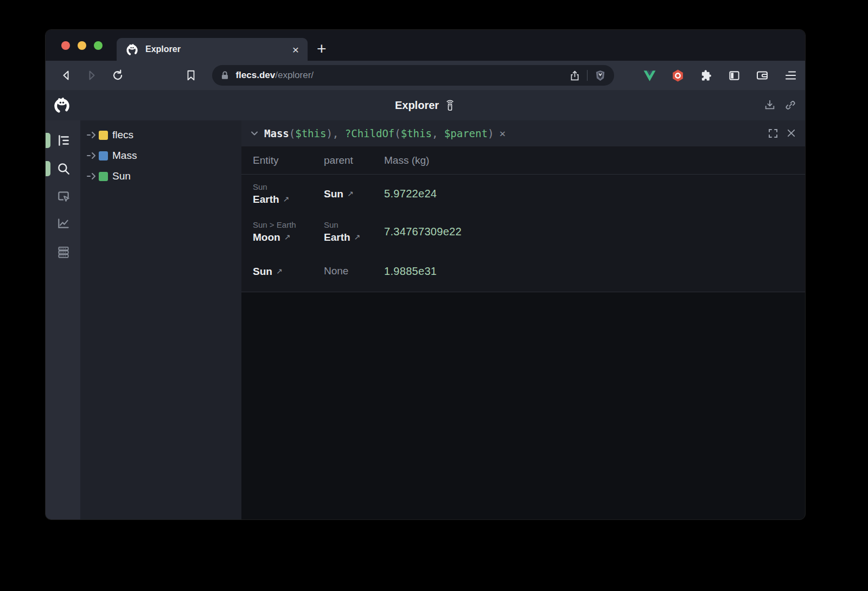 The image size is (868, 591). What do you see at coordinates (289, 160) in the screenshot?
I see `column-header-entity: Entity` at bounding box center [289, 160].